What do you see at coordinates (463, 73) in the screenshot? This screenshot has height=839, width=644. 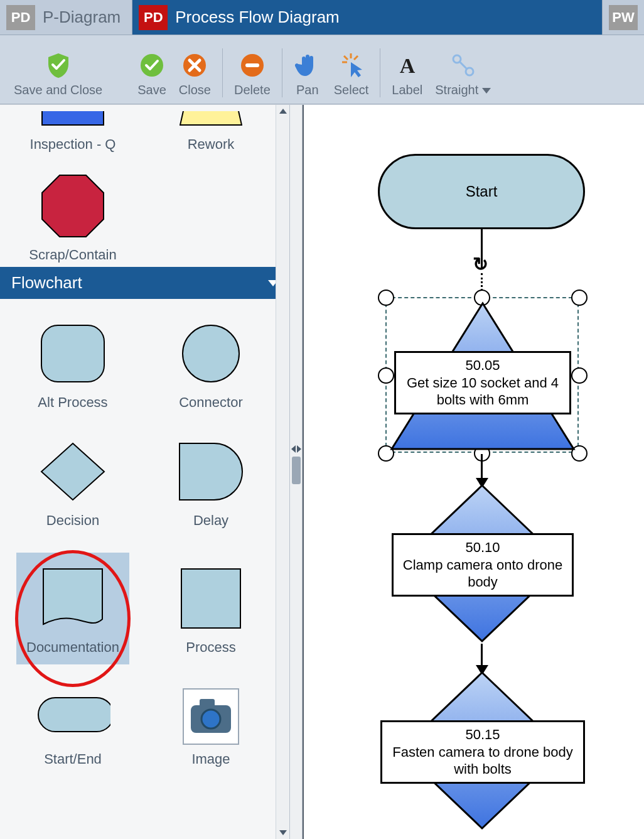 I see `straight-button: Straight` at bounding box center [463, 73].